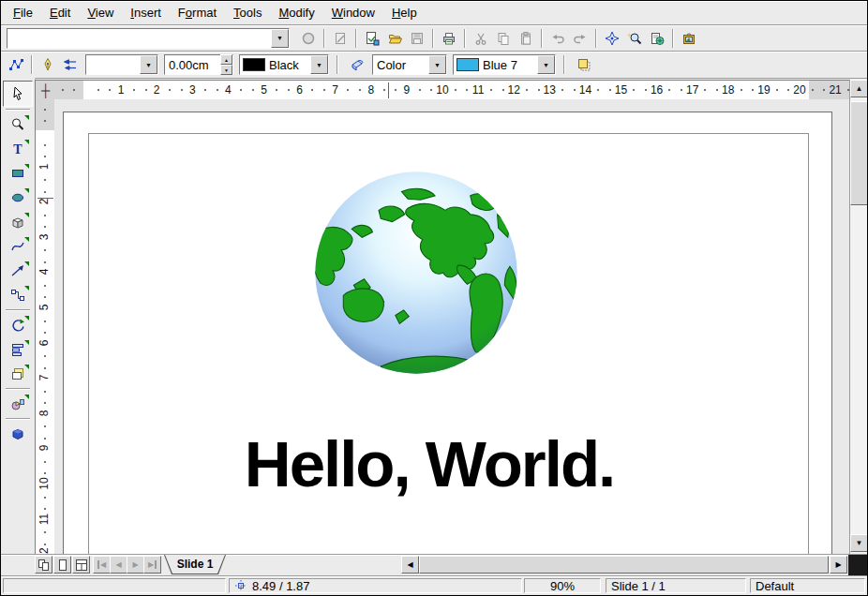 The width and height of the screenshot is (868, 596). Describe the element at coordinates (81, 564) in the screenshot. I see `layer-view-button` at that location.